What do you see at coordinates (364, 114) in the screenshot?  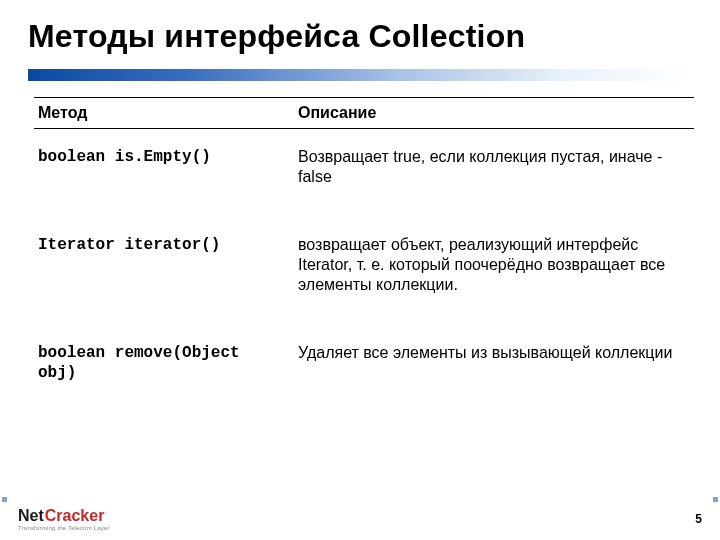 I see `table-header-row: Метод Описание` at bounding box center [364, 114].